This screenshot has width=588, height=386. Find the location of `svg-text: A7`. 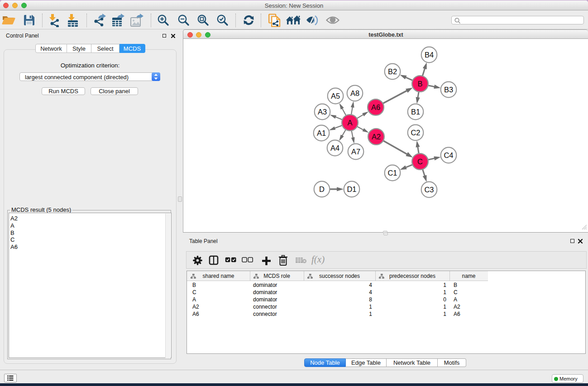

svg-text: A7 is located at coordinates (356, 152).